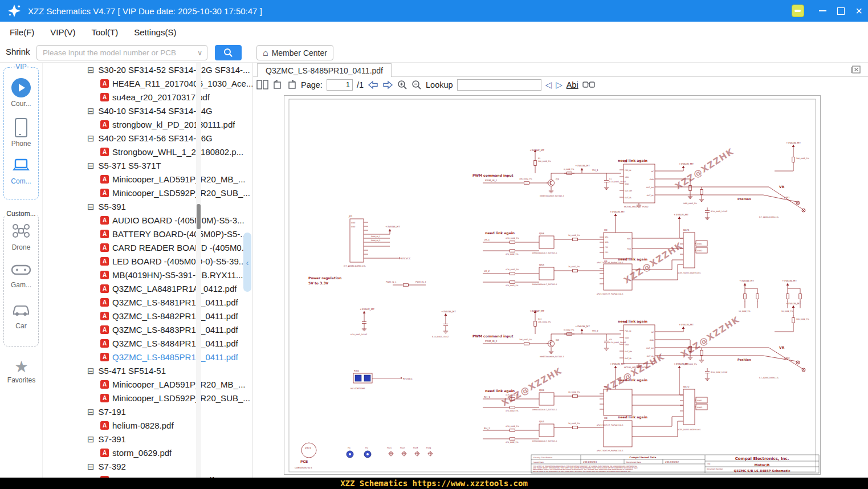 The height and width of the screenshot is (489, 868). Describe the element at coordinates (373, 85) in the screenshot. I see `prev-page-icon` at that location.